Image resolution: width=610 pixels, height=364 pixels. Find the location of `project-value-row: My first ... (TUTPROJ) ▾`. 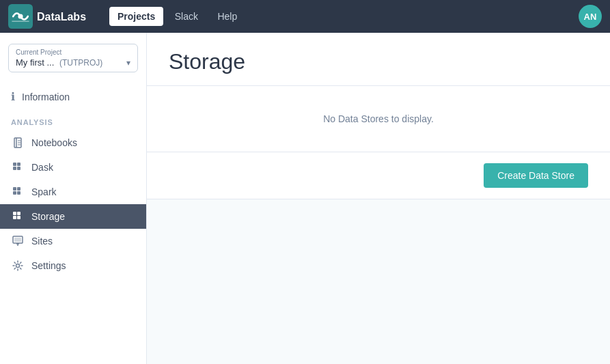

project-value-row: My first ... (TUTPROJ) ▾ is located at coordinates (73, 63).